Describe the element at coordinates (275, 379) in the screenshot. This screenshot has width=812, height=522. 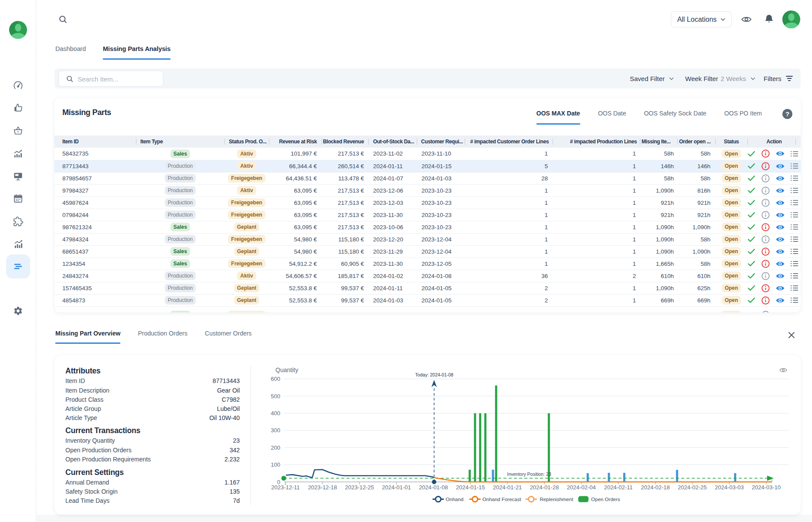
I see `svg-text: 600` at that location.